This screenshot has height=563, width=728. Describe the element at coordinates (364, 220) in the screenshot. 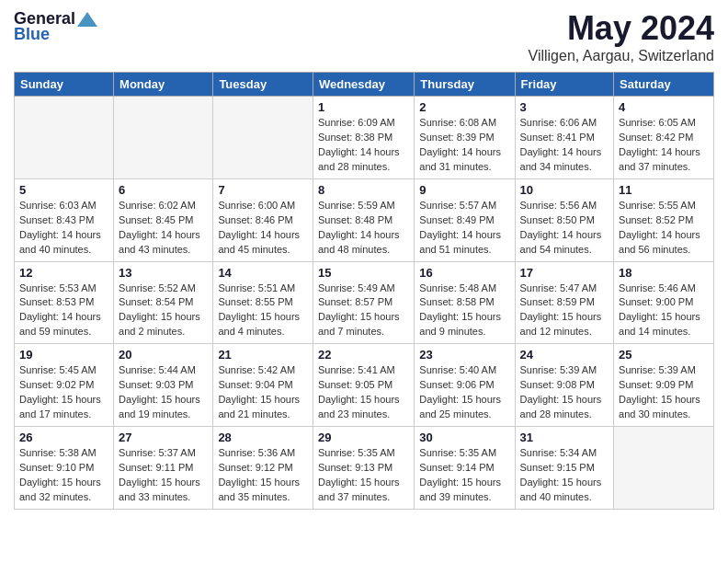

I see `week-row-1: 5Sunrise: 6:03 AM Sunset: 8:43 PM Daylig…` at that location.